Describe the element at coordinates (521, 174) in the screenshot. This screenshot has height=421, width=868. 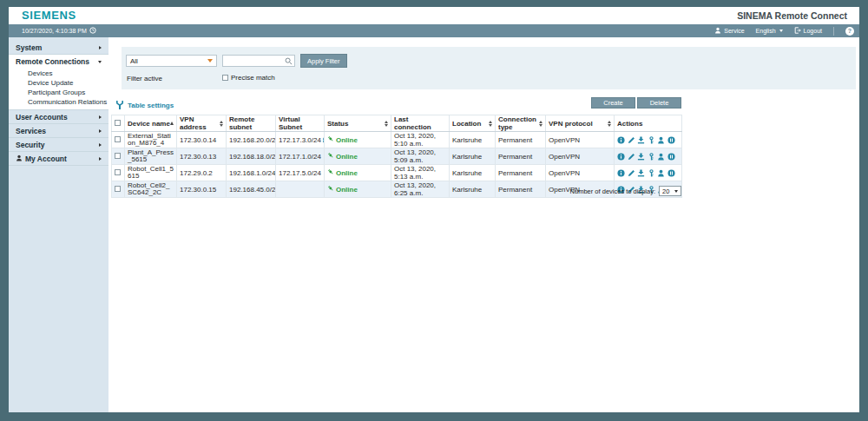
I see `connection-type-cell: Permanent` at that location.